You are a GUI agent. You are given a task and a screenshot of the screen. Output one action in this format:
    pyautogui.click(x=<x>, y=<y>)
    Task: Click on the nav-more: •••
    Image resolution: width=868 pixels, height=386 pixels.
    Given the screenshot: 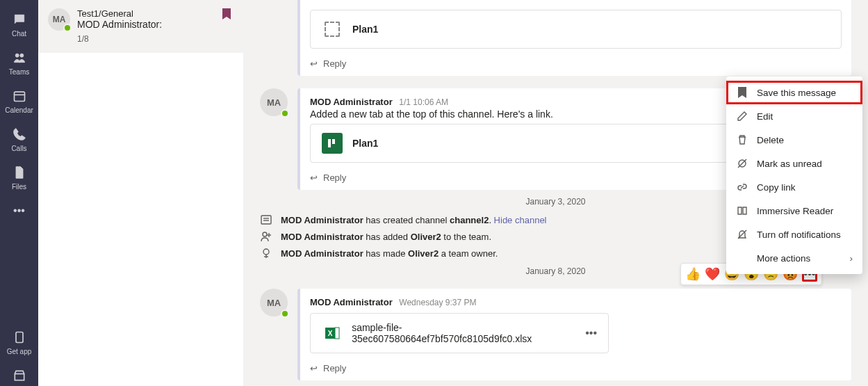 What is the action you would take?
    pyautogui.click(x=19, y=212)
    